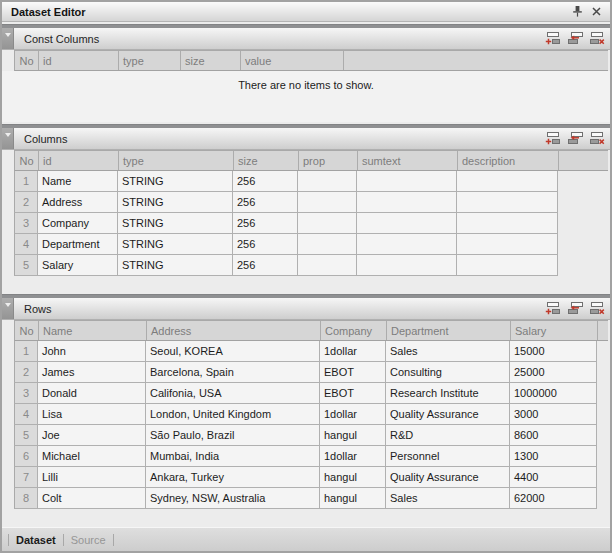  I want to click on column-header: Salary, so click(554, 330).